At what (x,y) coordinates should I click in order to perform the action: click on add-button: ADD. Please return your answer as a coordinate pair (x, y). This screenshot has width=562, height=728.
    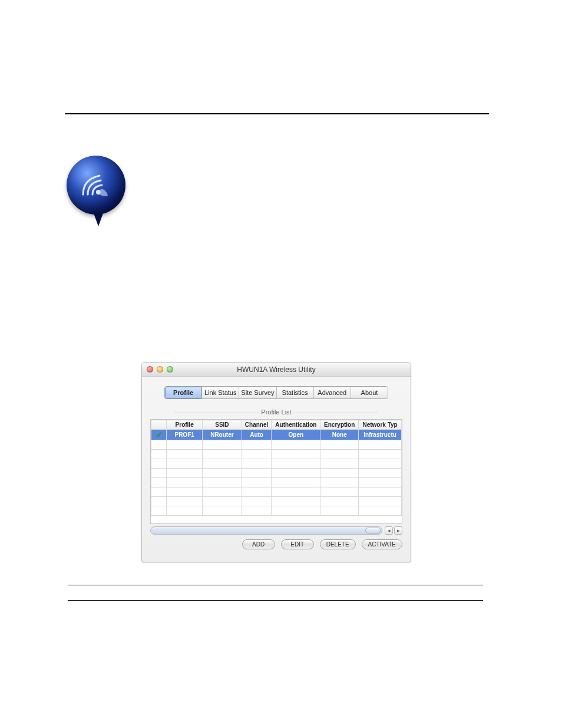
    Looking at the image, I should click on (259, 545).